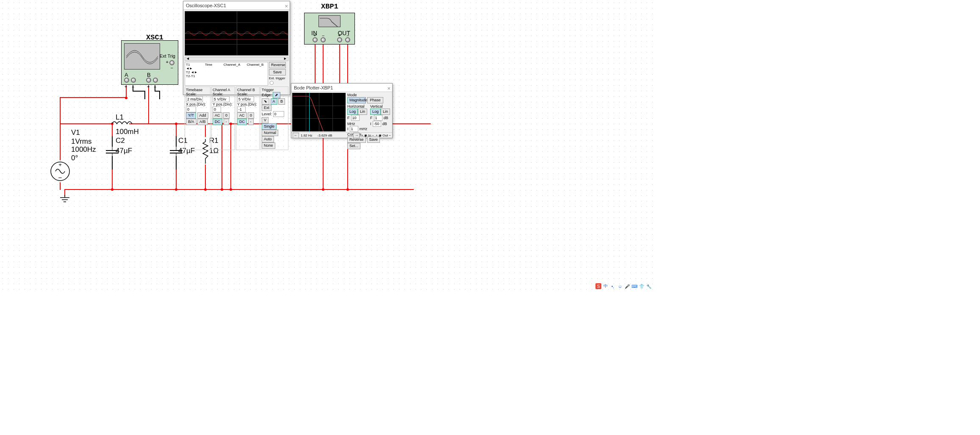 This screenshot has height=435, width=980. What do you see at coordinates (374, 140) in the screenshot?
I see `bode-save-button: Save` at bounding box center [374, 140].